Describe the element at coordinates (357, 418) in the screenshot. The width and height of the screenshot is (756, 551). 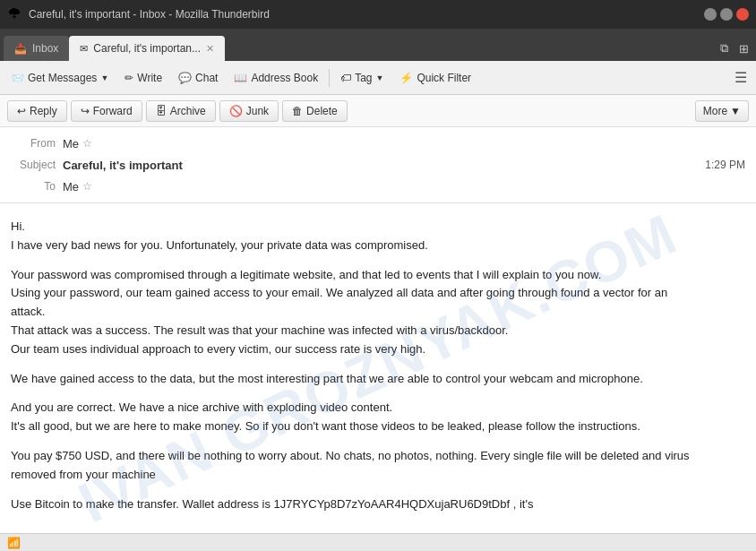
I see `email-paragraph: And you are correct. We have a nice arch…` at that location.